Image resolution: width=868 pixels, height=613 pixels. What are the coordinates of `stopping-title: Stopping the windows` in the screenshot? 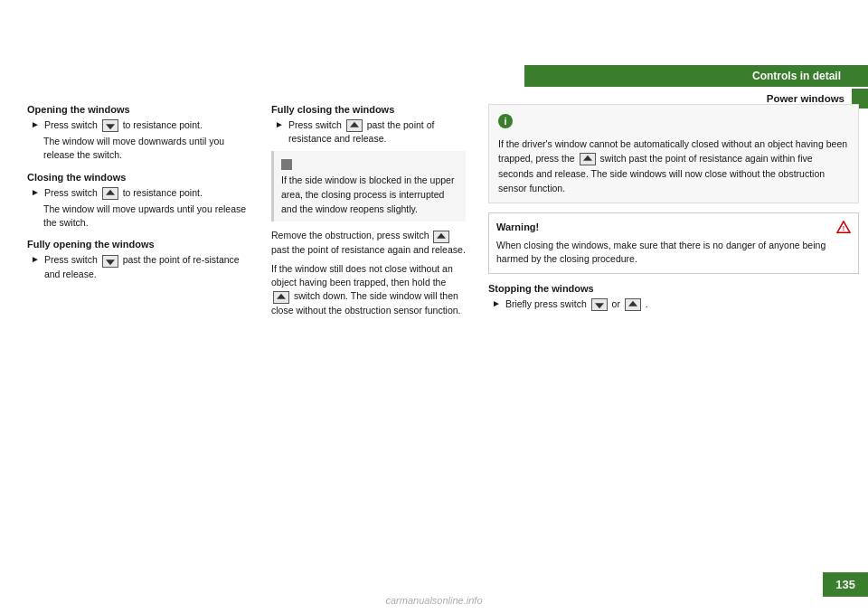 It's located at (674, 288).